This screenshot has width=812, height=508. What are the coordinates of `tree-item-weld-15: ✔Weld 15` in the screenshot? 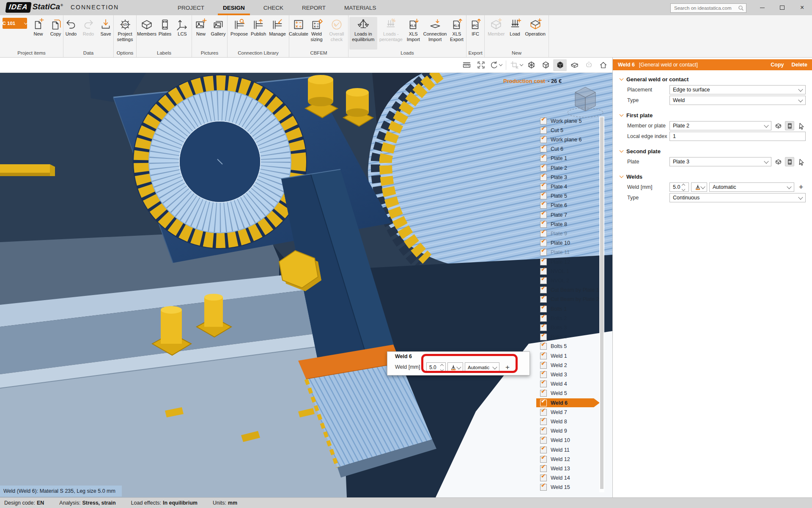 It's located at (568, 488).